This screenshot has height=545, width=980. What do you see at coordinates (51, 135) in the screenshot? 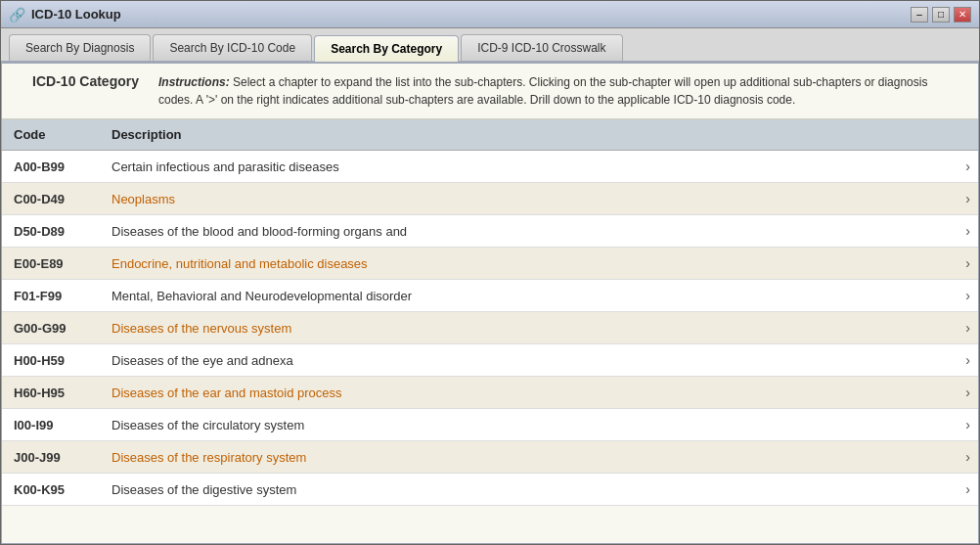
I see `header-code: Code` at bounding box center [51, 135].